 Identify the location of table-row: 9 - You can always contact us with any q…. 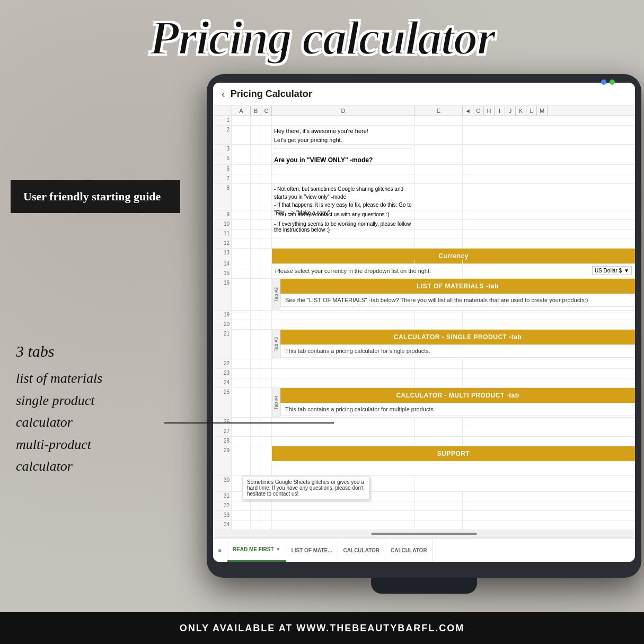
(424, 215).